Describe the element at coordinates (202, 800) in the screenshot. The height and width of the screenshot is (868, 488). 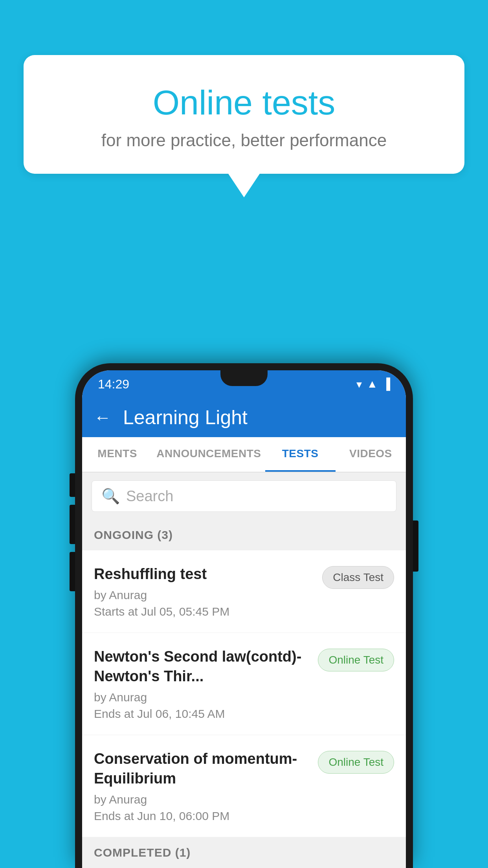
I see `test-by-3: by Anurag` at that location.